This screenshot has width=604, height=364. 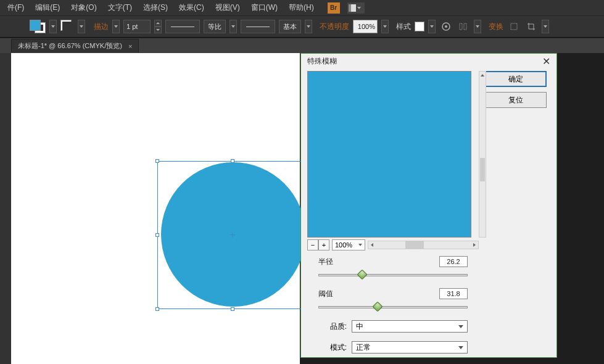 I want to click on close-icon: ×, so click(x=130, y=46).